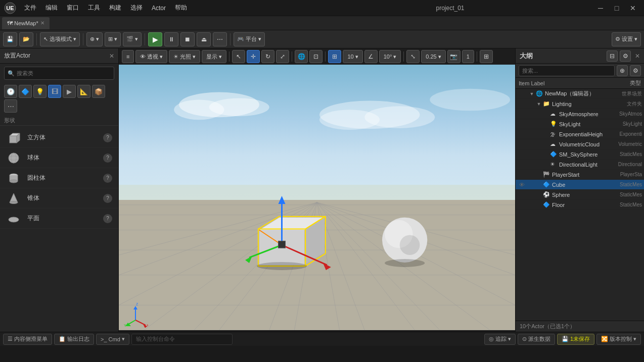 This screenshot has height=362, width=644. I want to click on tree-item-dirlight: ☀DirectionalLightDirectional, so click(580, 165).